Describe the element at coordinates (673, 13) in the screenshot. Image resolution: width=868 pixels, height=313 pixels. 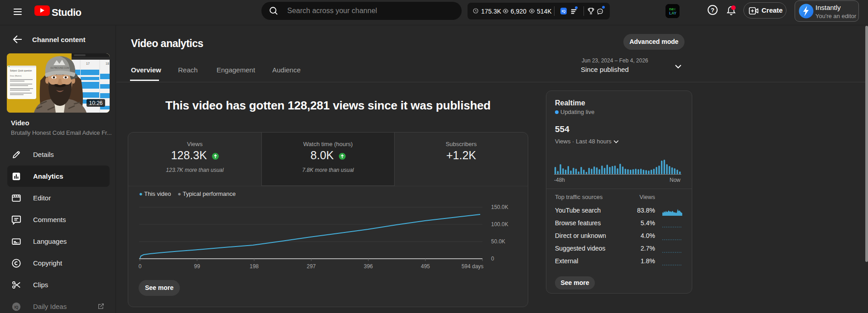
I see `svg-text: LAY` at that location.